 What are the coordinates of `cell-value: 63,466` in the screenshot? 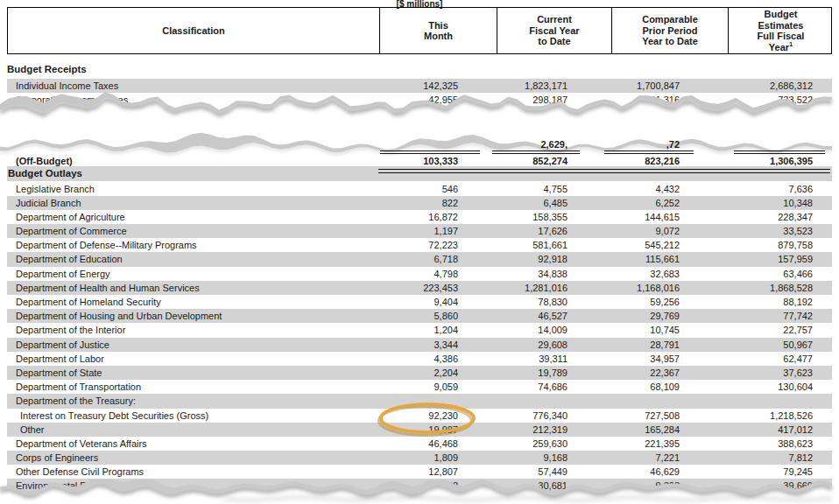 It's located at (779, 274).